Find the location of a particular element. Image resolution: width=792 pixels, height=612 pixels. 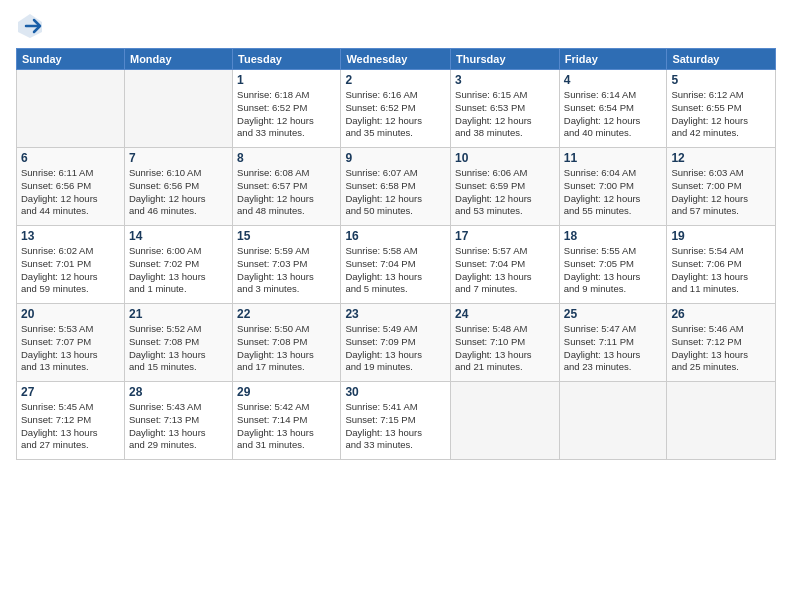

day-info: Sunrise: 5:55 AMSunset: 7:05 PMDaylight:… is located at coordinates (614, 270).